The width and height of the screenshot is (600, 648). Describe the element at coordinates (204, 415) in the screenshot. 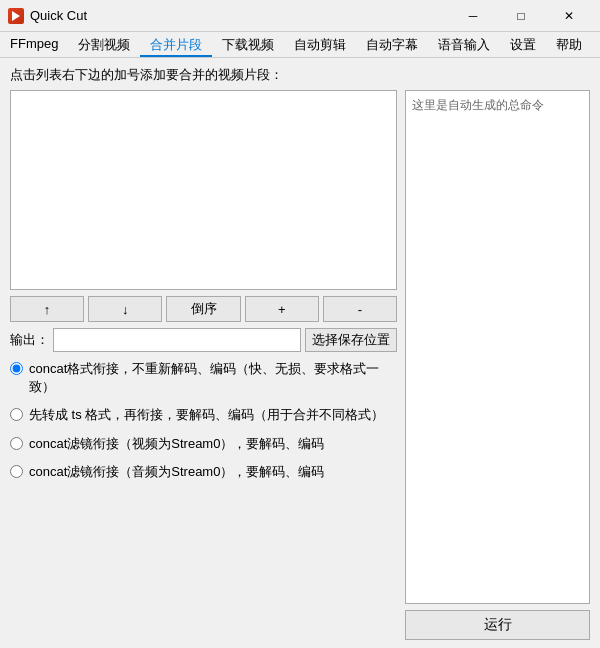

I see `radio-option-2: 先转成 ts 格式，再衔接，要解码、编码（用于合并不同格式）` at that location.